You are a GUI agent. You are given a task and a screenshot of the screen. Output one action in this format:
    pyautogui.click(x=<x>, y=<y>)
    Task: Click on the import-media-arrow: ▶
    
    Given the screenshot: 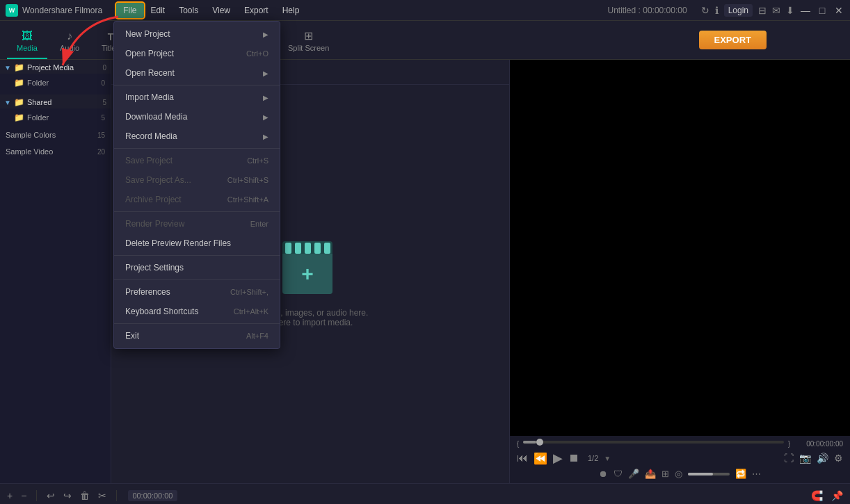 What is the action you would take?
    pyautogui.click(x=266, y=97)
    